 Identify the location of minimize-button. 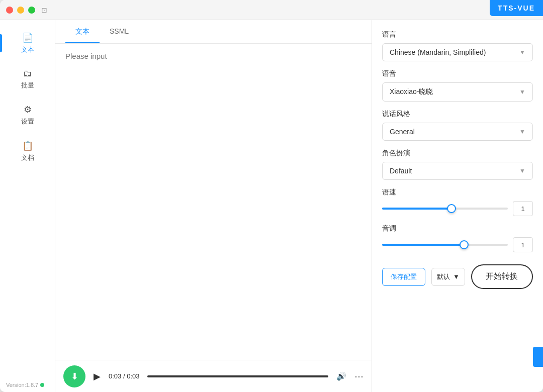
(21, 10).